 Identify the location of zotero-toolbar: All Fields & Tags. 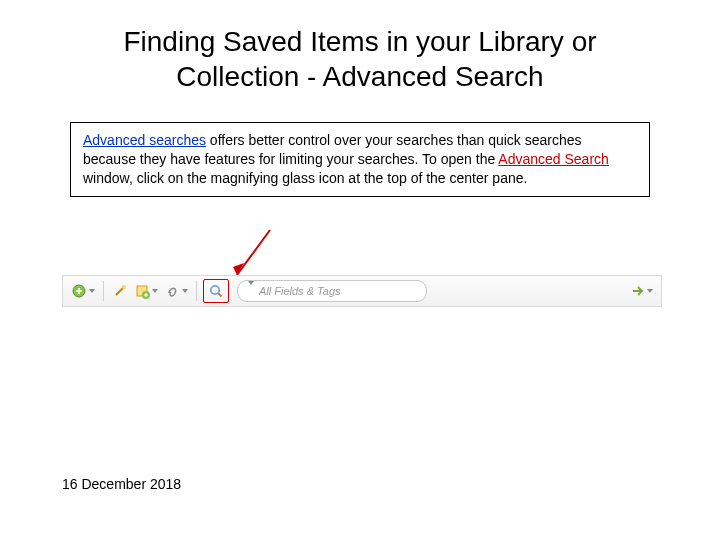
(362, 291).